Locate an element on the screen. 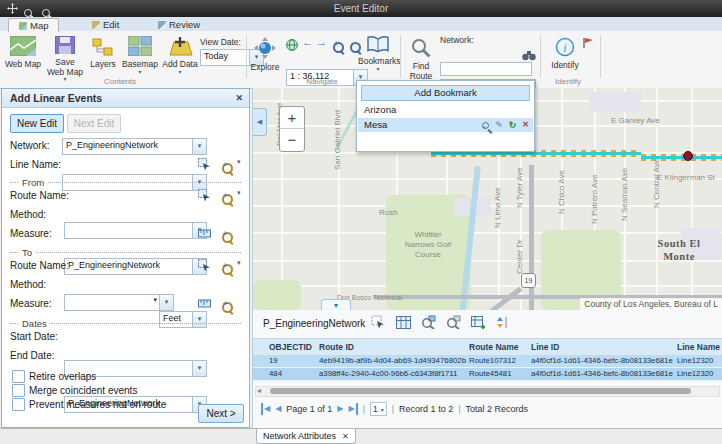  prevent-measures-label: Prevent measures not on route is located at coordinates (98, 404).